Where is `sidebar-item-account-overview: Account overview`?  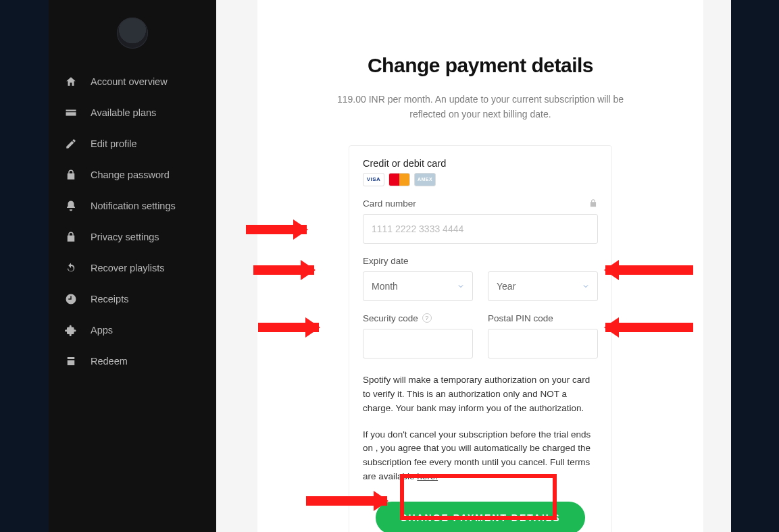
sidebar-item-account-overview: Account overview is located at coordinates (132, 82).